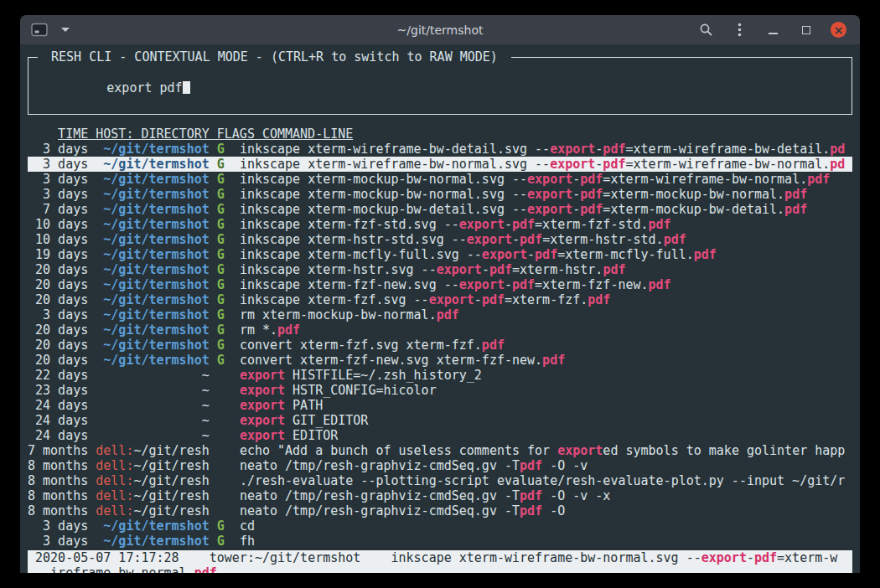  What do you see at coordinates (440, 390) in the screenshot?
I see `history-row: 23 days ~ export HSTR_CONFIG=hicolor` at bounding box center [440, 390].